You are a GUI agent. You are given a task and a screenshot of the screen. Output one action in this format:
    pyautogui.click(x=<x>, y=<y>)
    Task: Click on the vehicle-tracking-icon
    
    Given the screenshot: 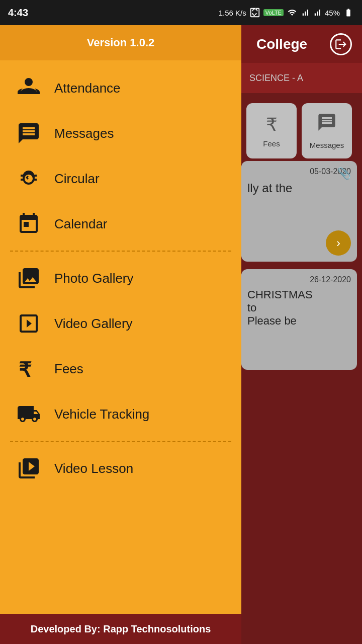 What is the action you would take?
    pyautogui.click(x=29, y=414)
    